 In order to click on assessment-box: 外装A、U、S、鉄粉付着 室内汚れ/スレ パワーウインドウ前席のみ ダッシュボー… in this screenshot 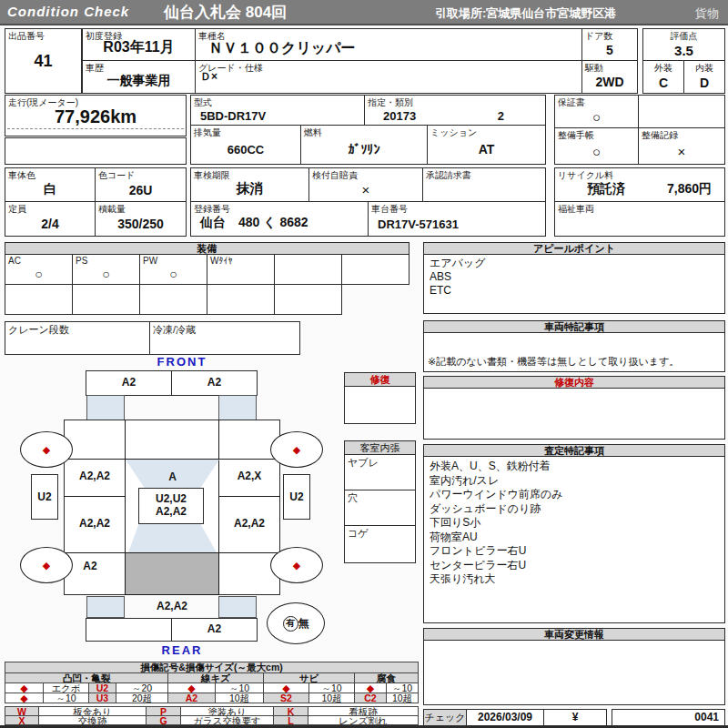, I will do `click(574, 540)`.